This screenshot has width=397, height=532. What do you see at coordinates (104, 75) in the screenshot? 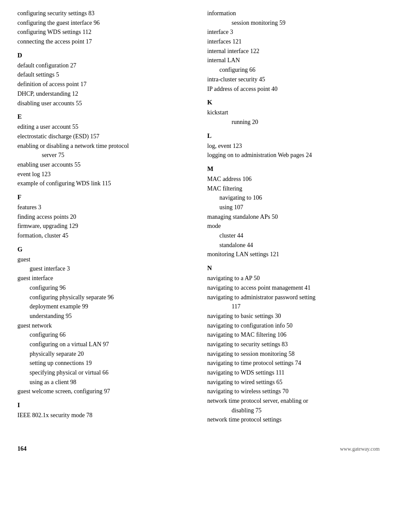
I see `index-entry: default settings 5` at bounding box center [104, 75].